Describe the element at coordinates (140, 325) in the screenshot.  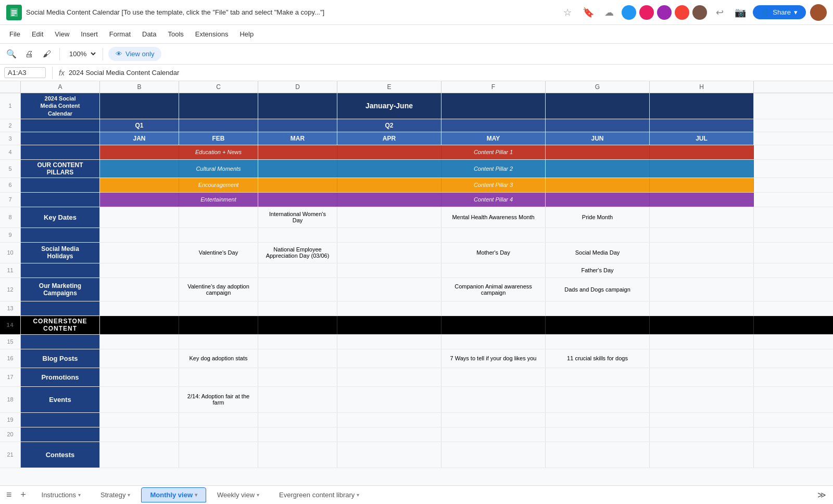
I see `cell-b14` at that location.